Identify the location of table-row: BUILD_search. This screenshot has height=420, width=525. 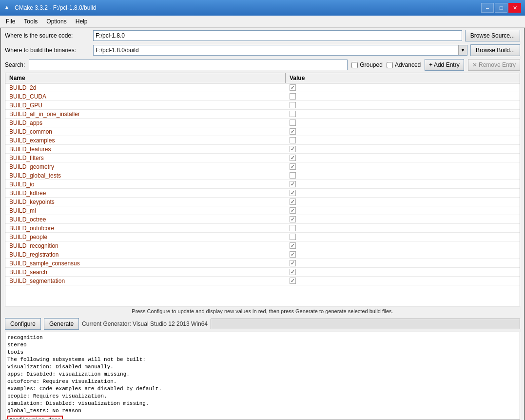
(262, 272).